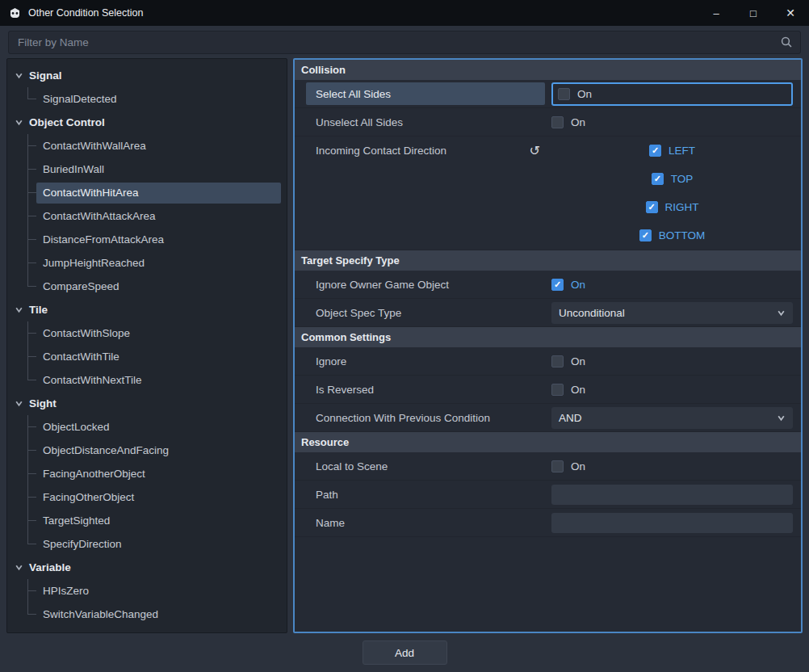 The width and height of the screenshot is (809, 672). Describe the element at coordinates (547, 523) in the screenshot. I see `property-row-name: Name` at that location.